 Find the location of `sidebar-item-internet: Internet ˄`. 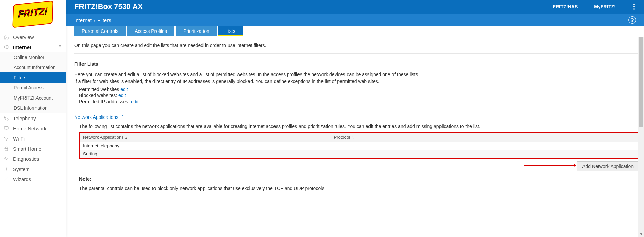

sidebar-item-internet: Internet ˄ is located at coordinates (33, 47).